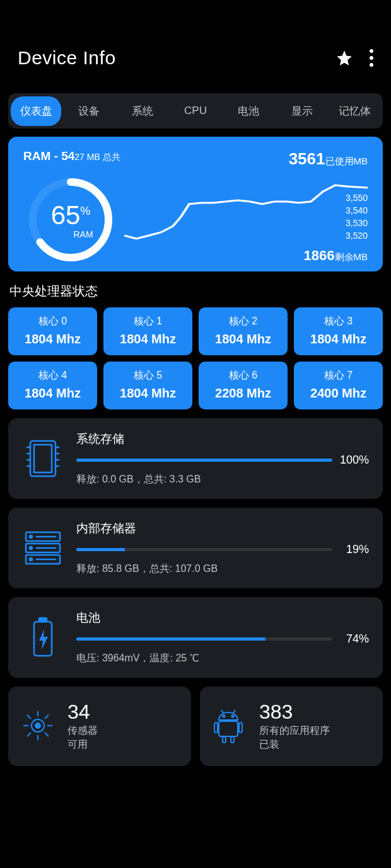  What do you see at coordinates (204, 549) in the screenshot?
I see `internal-storage-bar` at bounding box center [204, 549].